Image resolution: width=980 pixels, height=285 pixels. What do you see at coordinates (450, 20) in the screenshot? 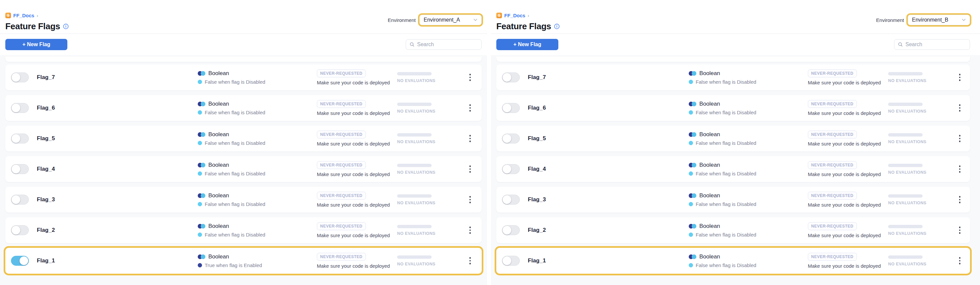
I see `environment-select: Environment_A` at bounding box center [450, 20].